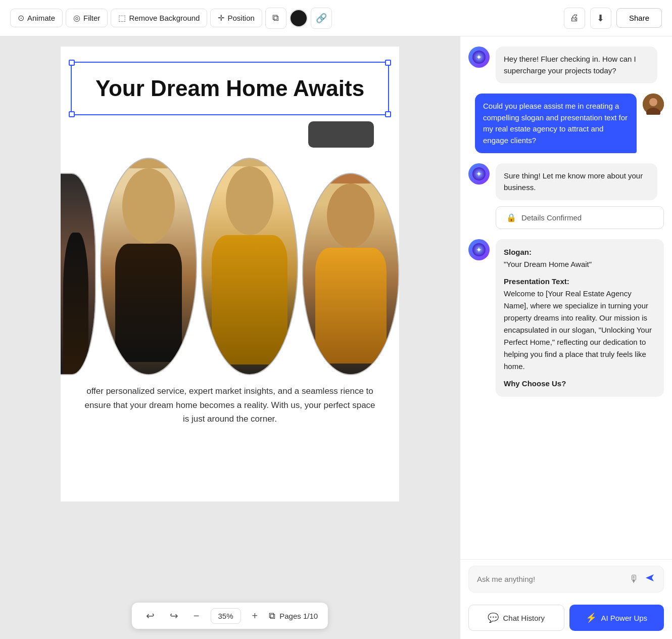 The height and width of the screenshot is (639, 672). Describe the element at coordinates (230, 88) in the screenshot. I see `selection-box: Your Dream Home Awaits` at that location.